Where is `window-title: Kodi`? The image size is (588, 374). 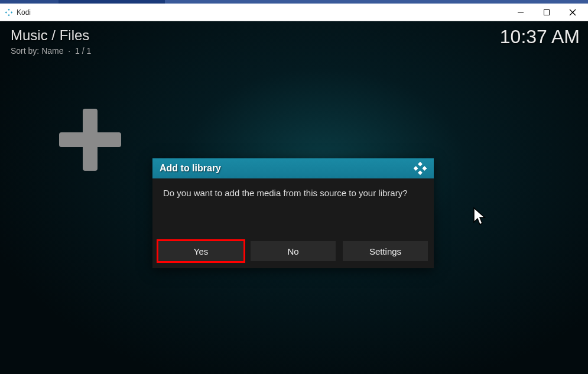 window-title: Kodi is located at coordinates (262, 12).